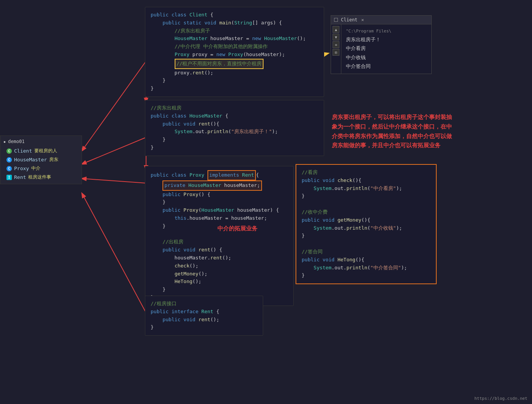 This screenshot has height=404, width=532. I want to click on proxy-label: Proxy, so click(21, 169).